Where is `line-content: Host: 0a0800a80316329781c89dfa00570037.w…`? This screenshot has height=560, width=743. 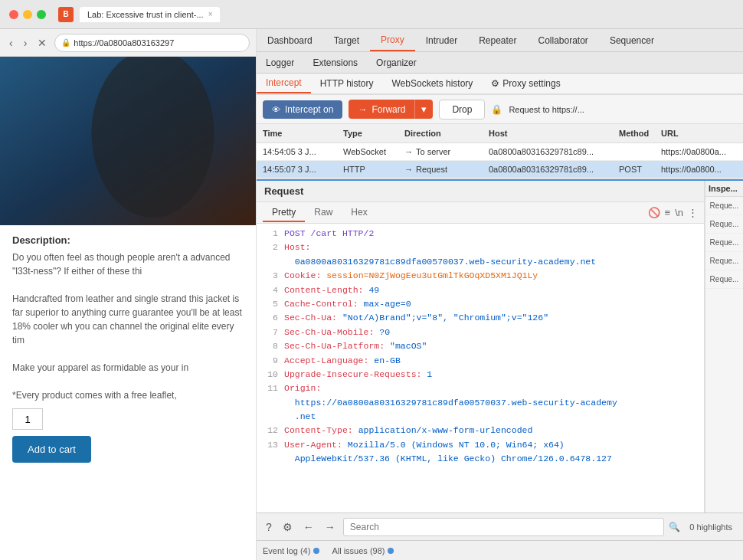
line-content: Host: 0a0800a80316329781c89dfa00570037.w… is located at coordinates (493, 254).